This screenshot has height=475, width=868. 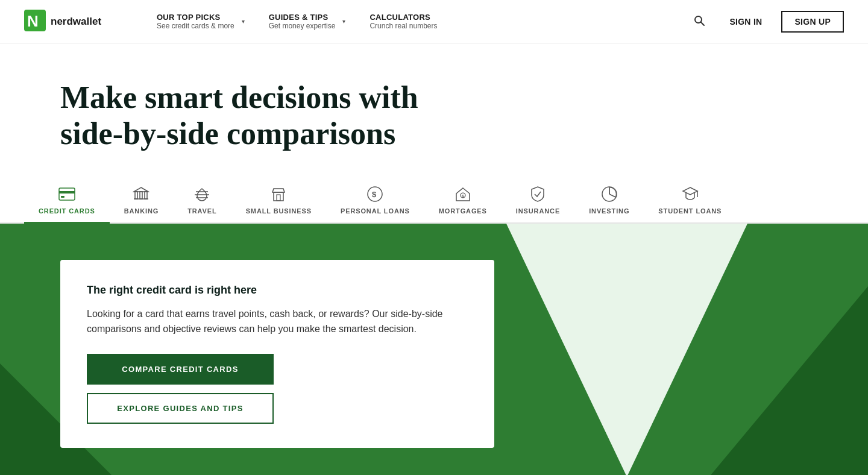 I want to click on compare-credit-cards-button: COMPARE CREDIT CARDS, so click(x=180, y=369).